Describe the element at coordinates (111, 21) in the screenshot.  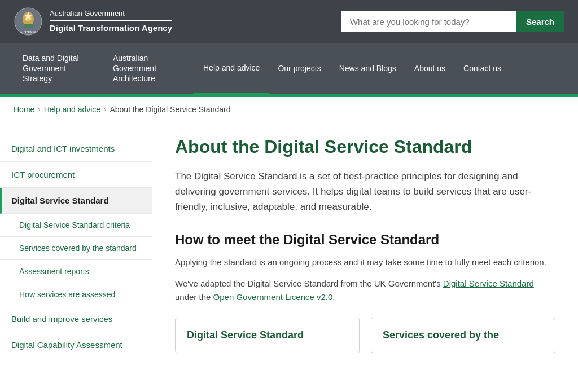
I see `agency-text-block: Australian Government Digital Transforma…` at that location.